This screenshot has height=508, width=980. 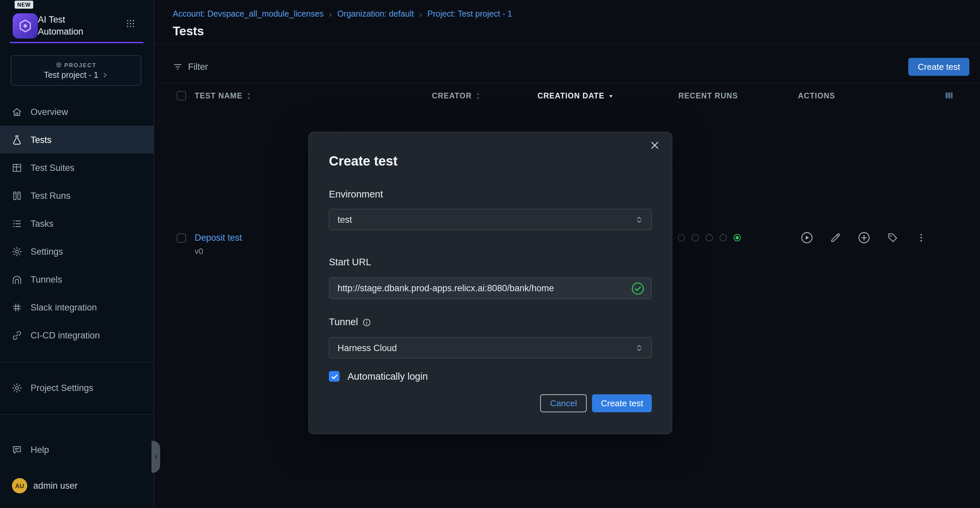 What do you see at coordinates (490, 322) in the screenshot?
I see `tunnel-label: Tunnel` at bounding box center [490, 322].